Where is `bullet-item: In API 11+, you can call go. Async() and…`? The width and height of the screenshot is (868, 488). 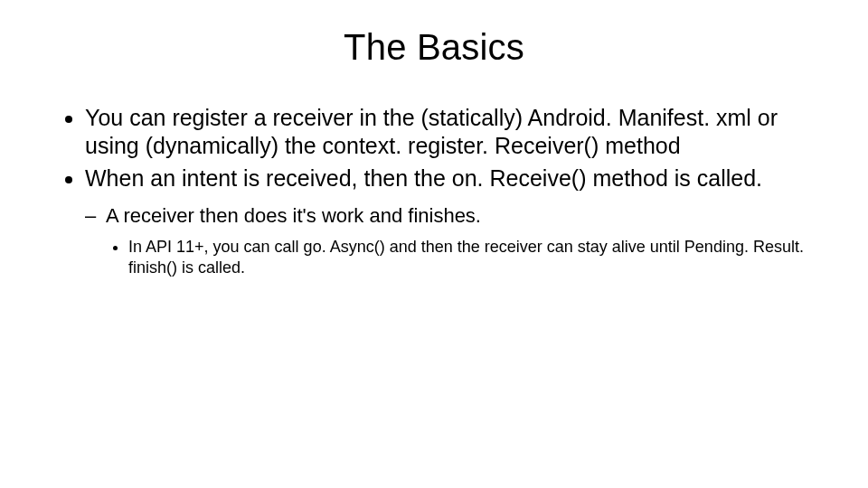 bullet-item: In API 11+, you can call go. Async() and… is located at coordinates (467, 258).